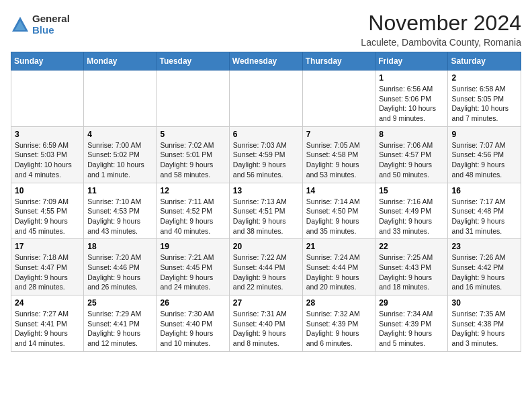 The height and width of the screenshot is (411, 532). Describe the element at coordinates (120, 154) in the screenshot. I see `calendar-cell: 4Sunrise: 7:00 AM Sunset: 5:02 PM Daylig…` at that location.